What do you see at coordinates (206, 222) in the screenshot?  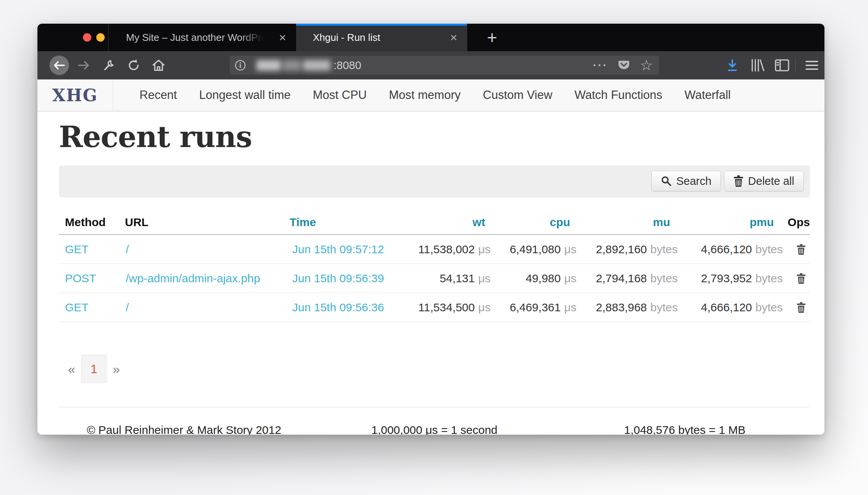 I see `col-header-url: URL` at bounding box center [206, 222].